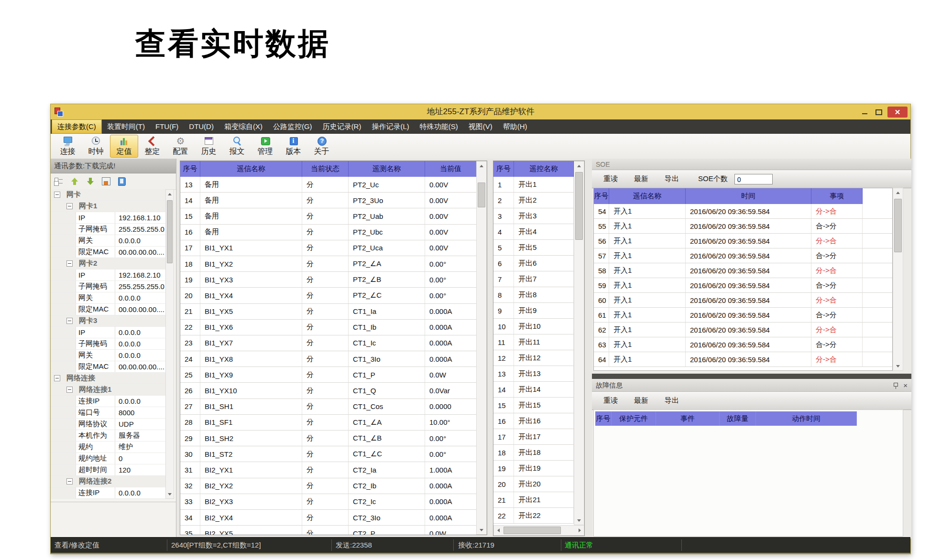 The image size is (941, 560). What do you see at coordinates (59, 182) in the screenshot?
I see `tree-list-icon` at bounding box center [59, 182].